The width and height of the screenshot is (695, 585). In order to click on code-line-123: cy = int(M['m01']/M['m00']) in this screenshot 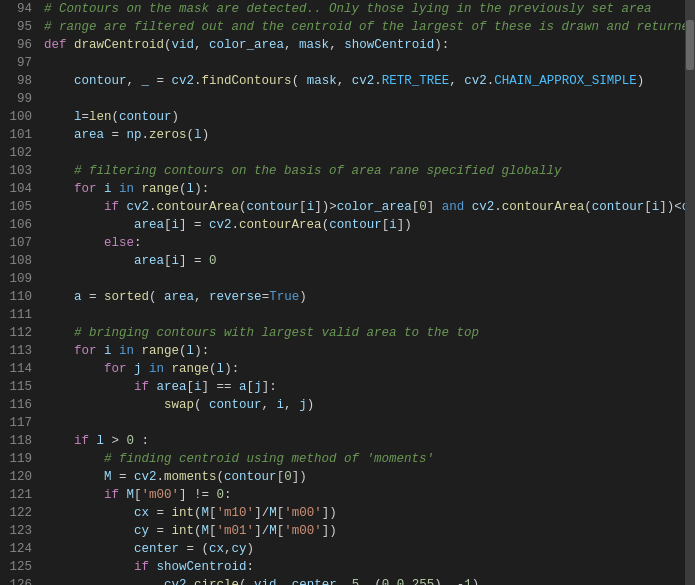, I will do `click(370, 531)`.